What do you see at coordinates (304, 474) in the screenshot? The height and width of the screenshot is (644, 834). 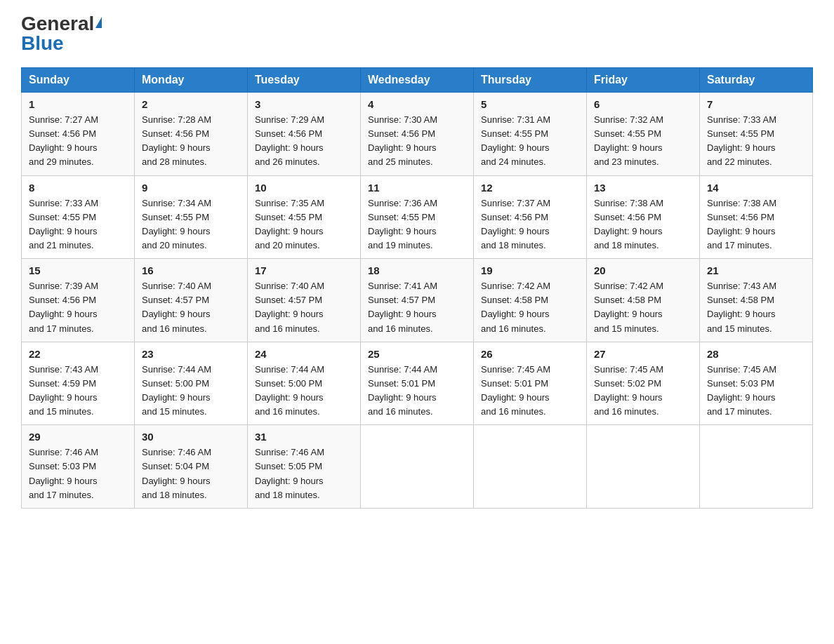 I see `day-info: Sunrise: 7:46 AM Sunset: 5:05 PM Dayligh…` at bounding box center [304, 474].